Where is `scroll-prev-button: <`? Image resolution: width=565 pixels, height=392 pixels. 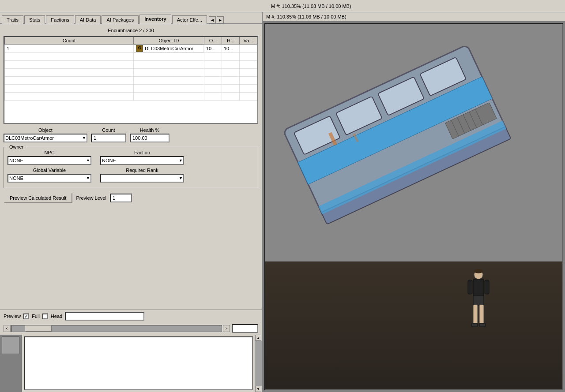
scroll-prev-button: < is located at coordinates (7, 329).